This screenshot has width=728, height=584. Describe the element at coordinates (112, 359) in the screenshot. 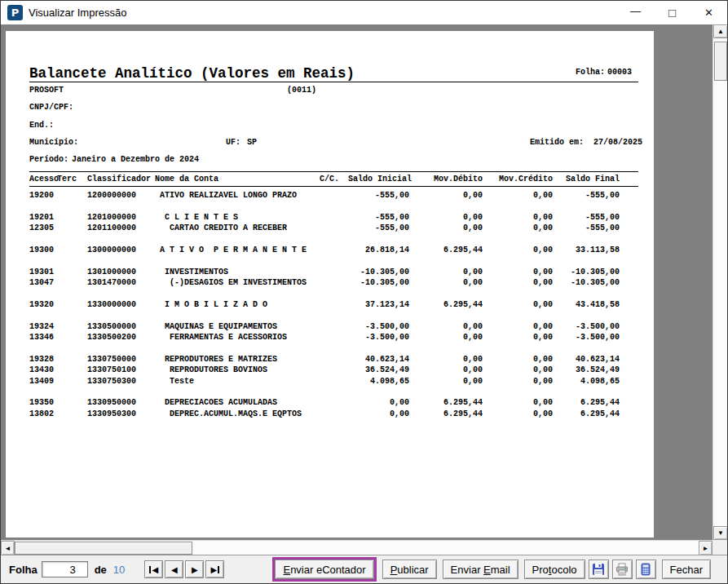

I see `cell-classificador: 1330750000` at that location.